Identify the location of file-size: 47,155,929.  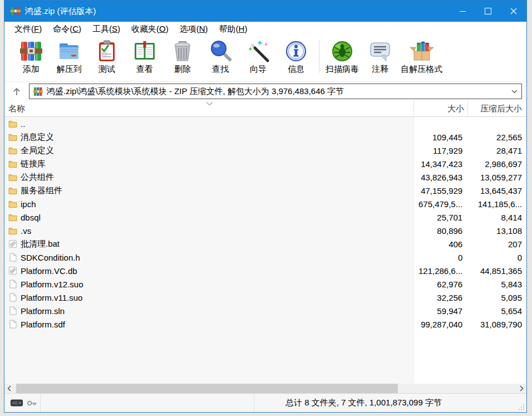
(439, 190).